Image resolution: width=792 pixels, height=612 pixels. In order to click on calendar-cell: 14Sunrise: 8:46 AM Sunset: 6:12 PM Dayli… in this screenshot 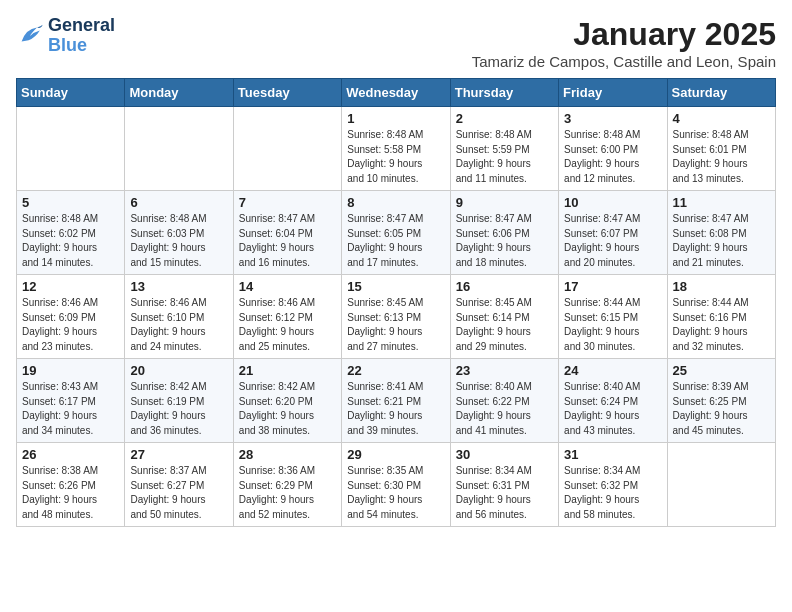, I will do `click(287, 317)`.